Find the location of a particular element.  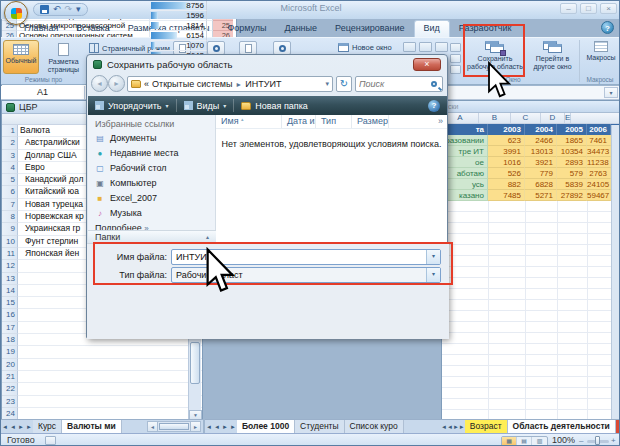

row-header: 21 is located at coordinates (10, 377).